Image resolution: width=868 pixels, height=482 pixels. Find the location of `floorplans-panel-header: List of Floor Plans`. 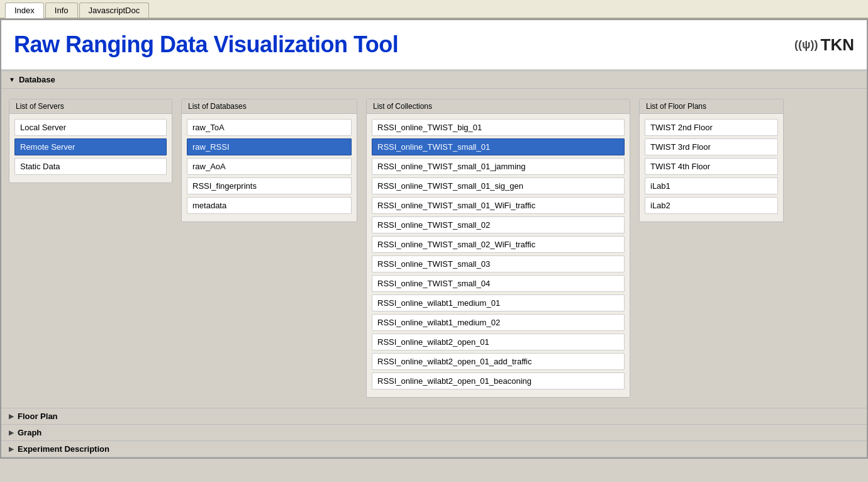

floorplans-panel-header: List of Floor Plans is located at coordinates (711, 107).